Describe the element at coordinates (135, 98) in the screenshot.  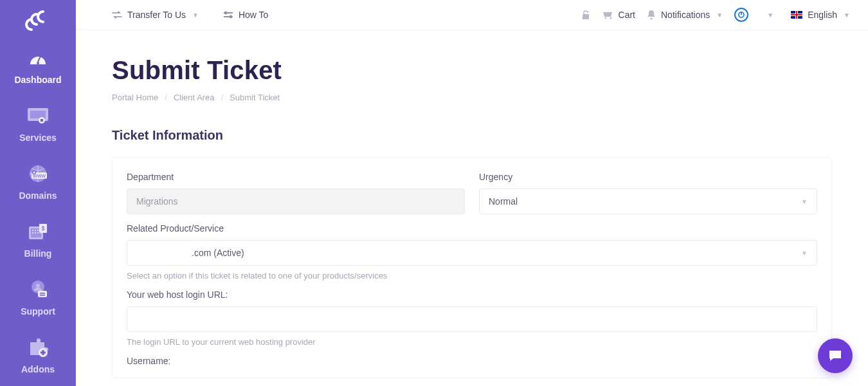
I see `breadcrumb-portal-home: Portal Home` at that location.